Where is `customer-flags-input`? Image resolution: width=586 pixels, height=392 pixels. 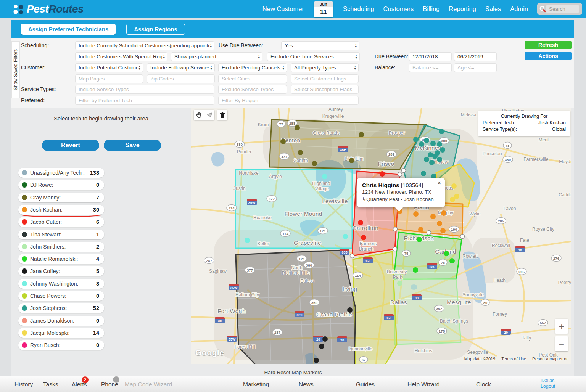 customer-flags-input is located at coordinates (325, 79).